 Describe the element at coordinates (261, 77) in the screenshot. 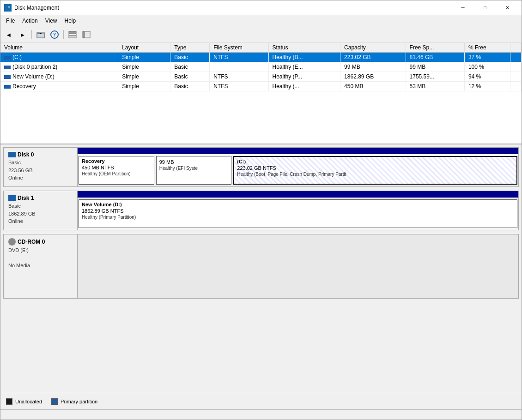

I see `table-row: New Volume (D:)SimpleBasicNTFSHealthy (P…` at that location.